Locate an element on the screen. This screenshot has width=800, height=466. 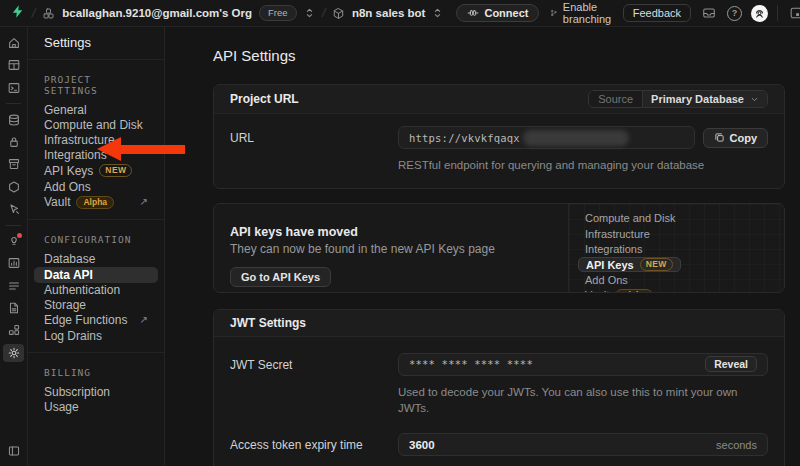
preview-label: Add Ons is located at coordinates (606, 280).